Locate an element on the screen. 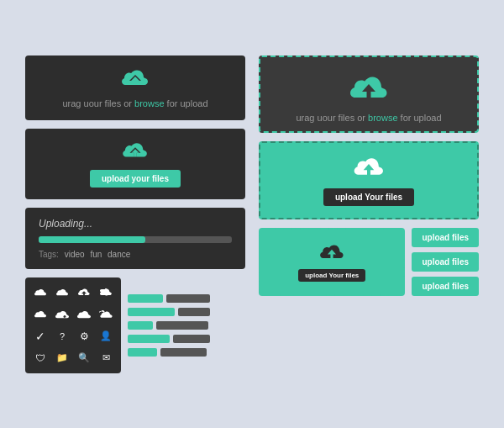 The height and width of the screenshot is (428, 504). teal-upload-card: upload Your files is located at coordinates (369, 180).